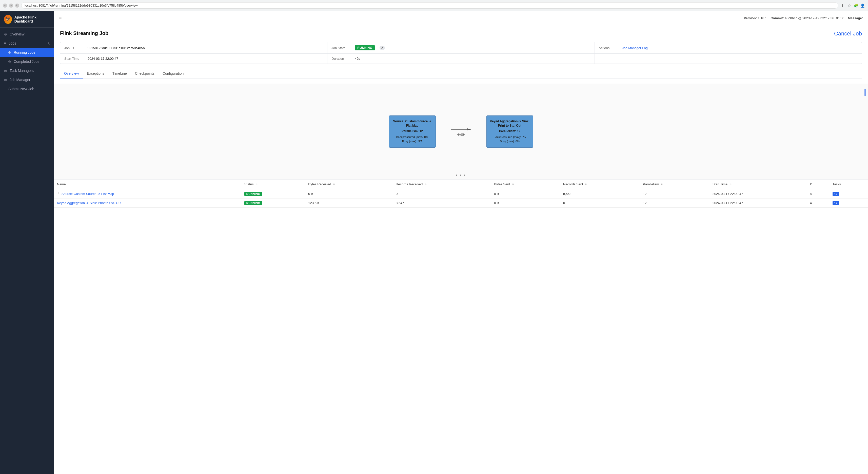  I want to click on sidebar-label-overview: Overview, so click(17, 34).